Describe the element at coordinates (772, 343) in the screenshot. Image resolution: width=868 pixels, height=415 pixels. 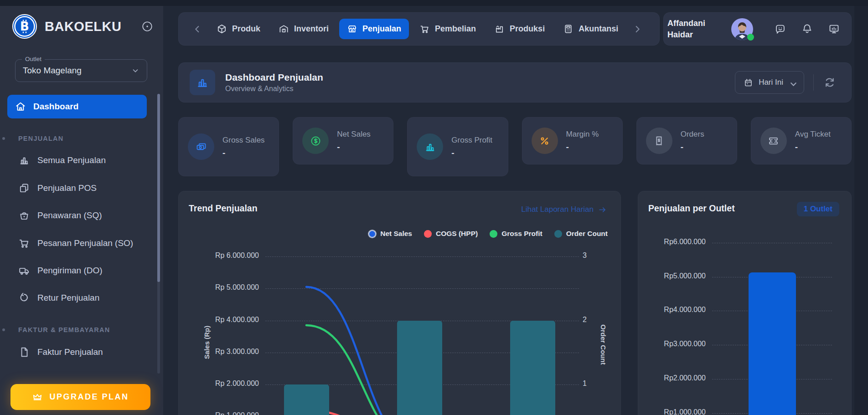
I see `outlet-sales-bar` at that location.